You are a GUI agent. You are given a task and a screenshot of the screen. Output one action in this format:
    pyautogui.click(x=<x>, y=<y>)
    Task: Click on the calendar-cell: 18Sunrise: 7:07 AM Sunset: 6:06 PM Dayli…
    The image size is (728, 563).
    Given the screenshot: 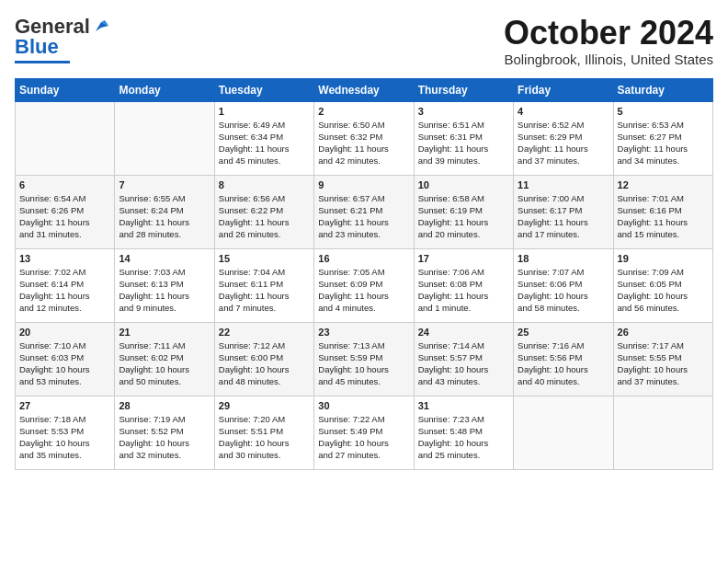 What is the action you would take?
    pyautogui.click(x=563, y=285)
    